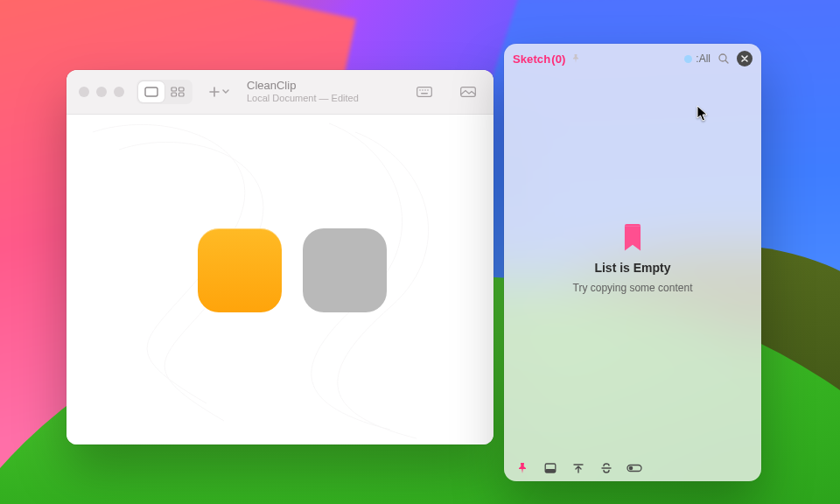  Describe the element at coordinates (576, 59) in the screenshot. I see `pin-icon` at that location.